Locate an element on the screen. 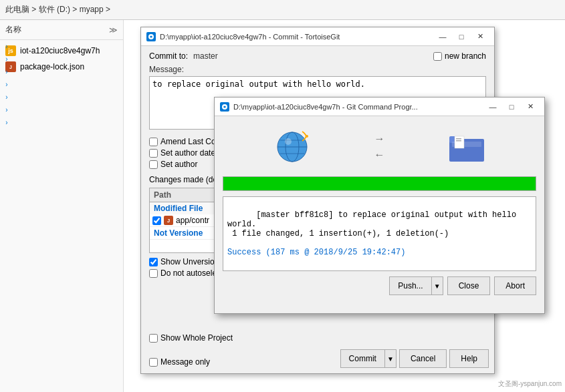  folder-icon is located at coordinates (467, 147).